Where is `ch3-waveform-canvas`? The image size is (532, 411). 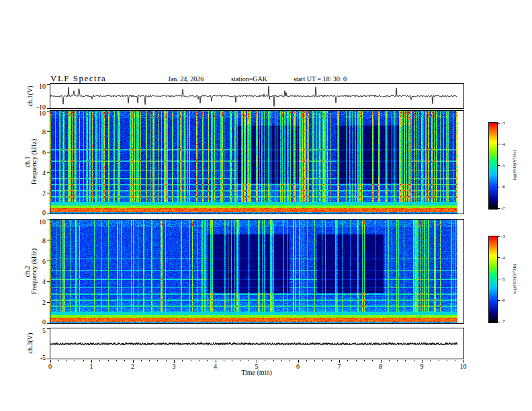
ch3-waveform-canvas is located at coordinates (257, 344).